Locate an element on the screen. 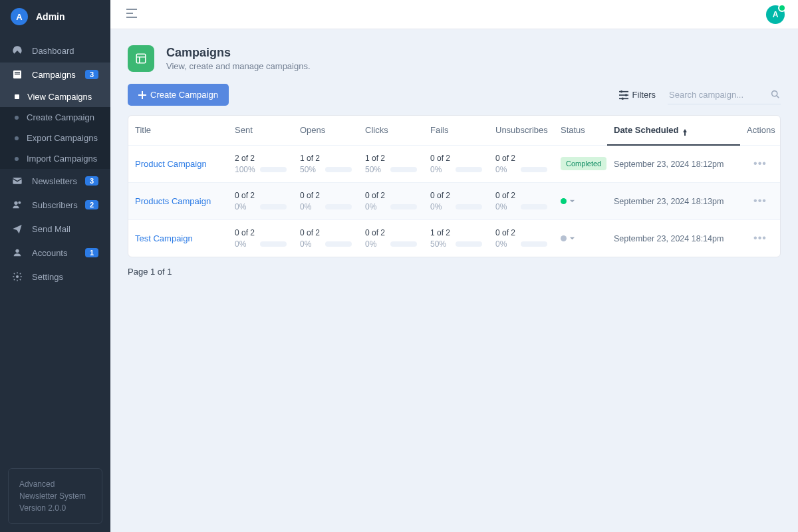  sidebar-item-send-mail: Send Mail is located at coordinates (55, 229).